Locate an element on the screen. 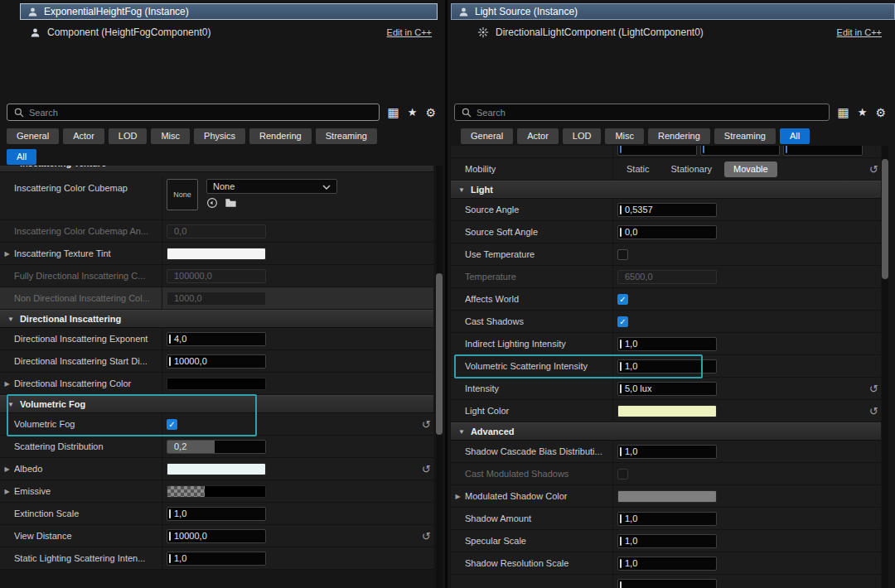  value-input: 100000,0 is located at coordinates (216, 277).